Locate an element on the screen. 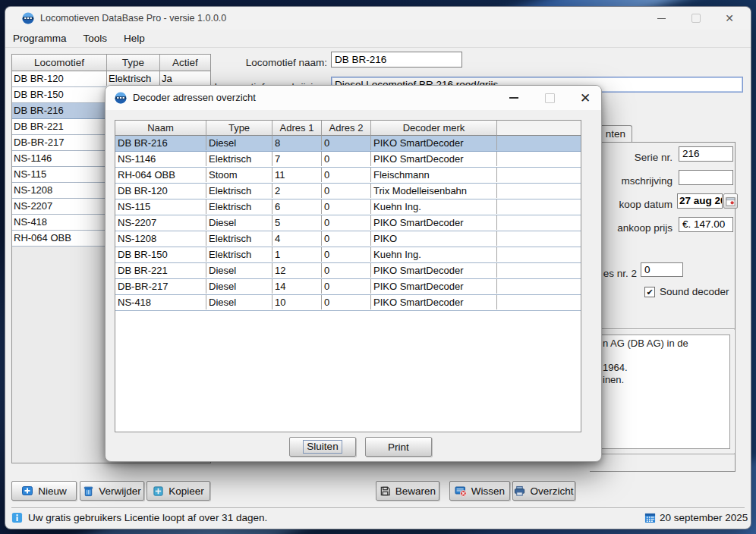  decoder-cell: 4 is located at coordinates (298, 238).